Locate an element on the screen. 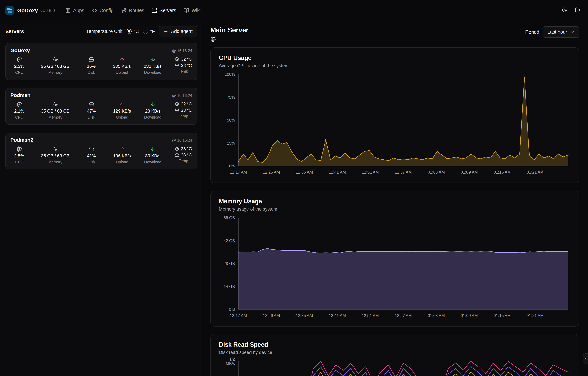 The height and width of the screenshot is (376, 588). page-title: Main Server is located at coordinates (230, 30).